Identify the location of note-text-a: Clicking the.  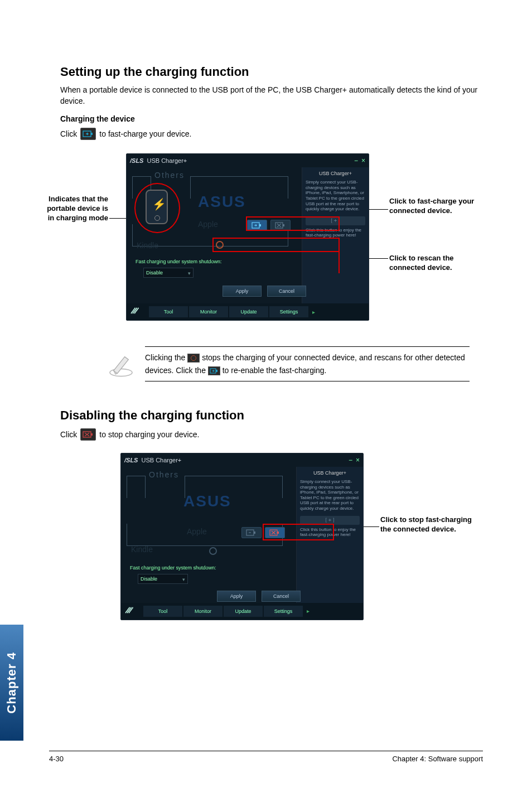
(166, 357).